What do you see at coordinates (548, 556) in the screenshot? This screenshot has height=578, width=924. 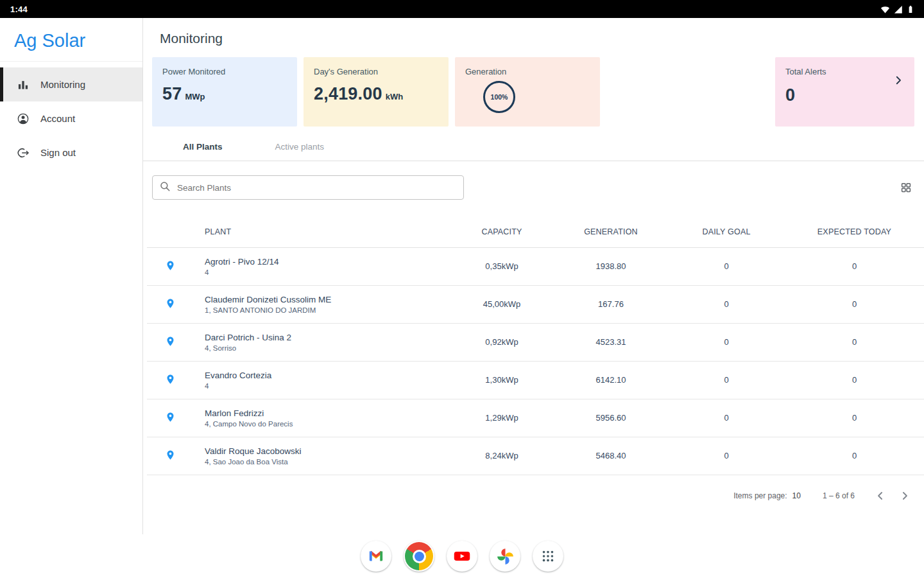 I see `all-apps-icon` at bounding box center [548, 556].